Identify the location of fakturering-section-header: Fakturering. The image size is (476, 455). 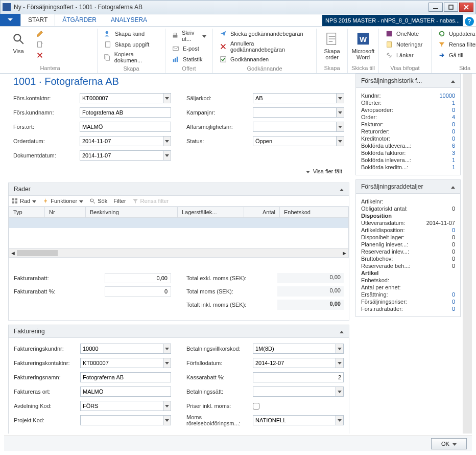
(179, 331).